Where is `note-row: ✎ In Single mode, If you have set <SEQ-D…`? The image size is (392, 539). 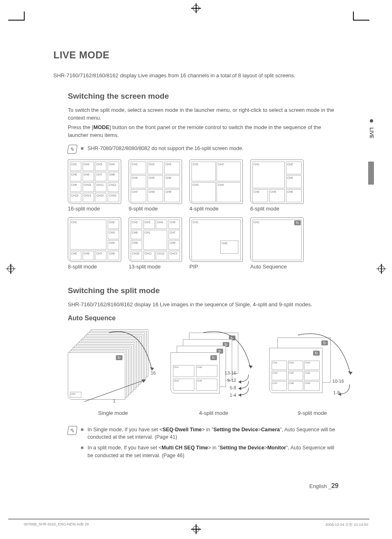
note-row: ✎ In Single mode, If you have set <SEQ-D… is located at coordinates (203, 442).